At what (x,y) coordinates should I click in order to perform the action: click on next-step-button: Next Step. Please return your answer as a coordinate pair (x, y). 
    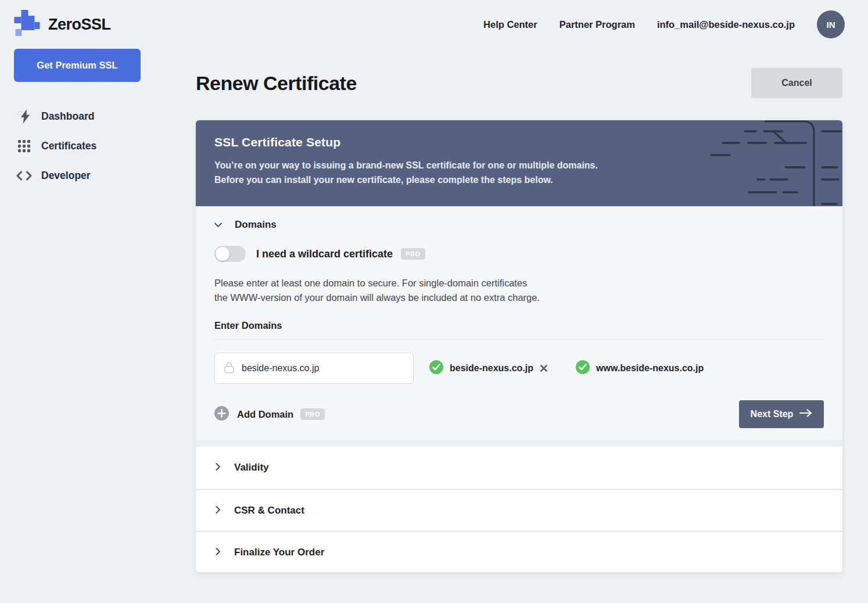
    Looking at the image, I should click on (781, 414).